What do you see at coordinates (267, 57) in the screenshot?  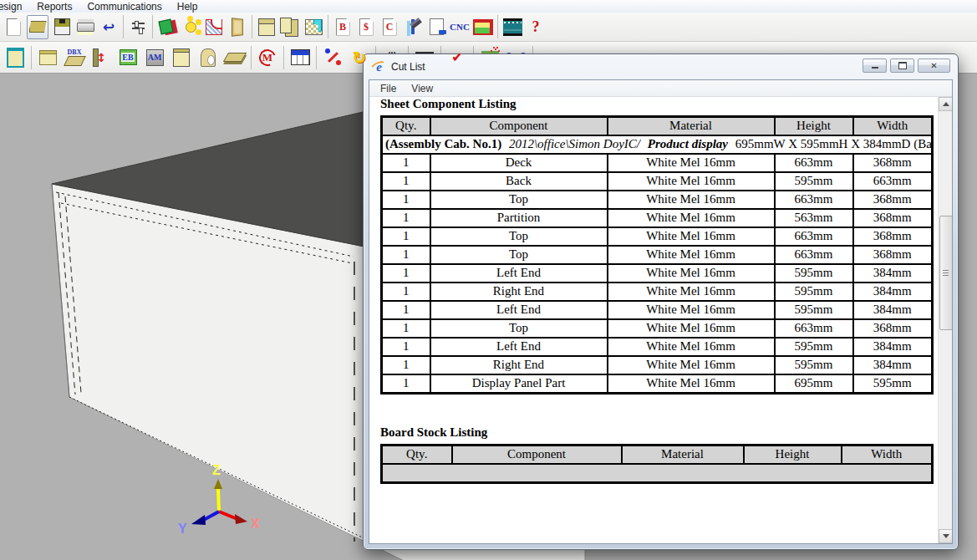 I see `cabinet-metrics-button: M` at bounding box center [267, 57].